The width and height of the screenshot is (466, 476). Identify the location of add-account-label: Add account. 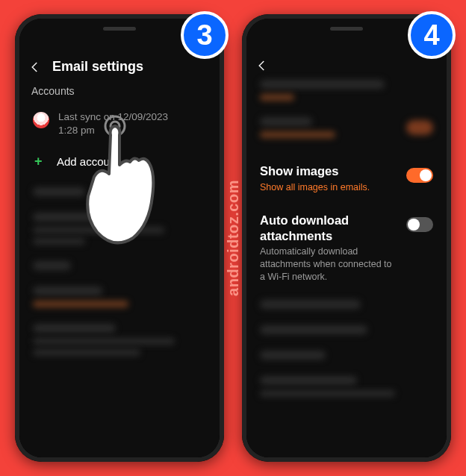
(88, 161).